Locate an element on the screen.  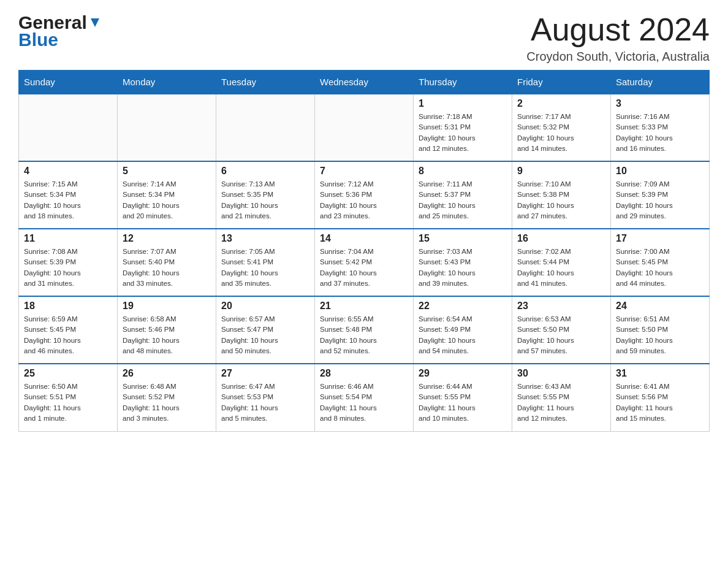
day-number: 4 is located at coordinates (68, 171).